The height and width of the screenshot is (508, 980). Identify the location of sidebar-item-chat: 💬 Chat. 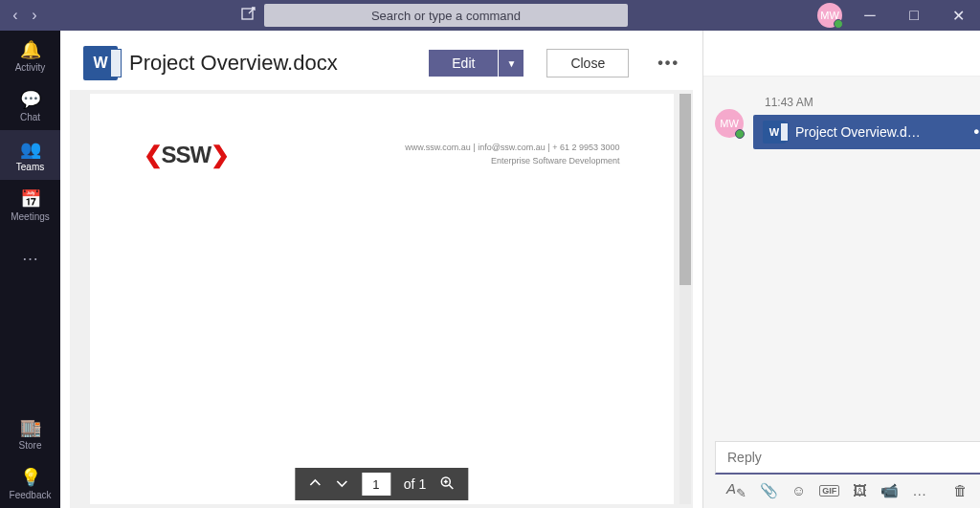
(31, 105).